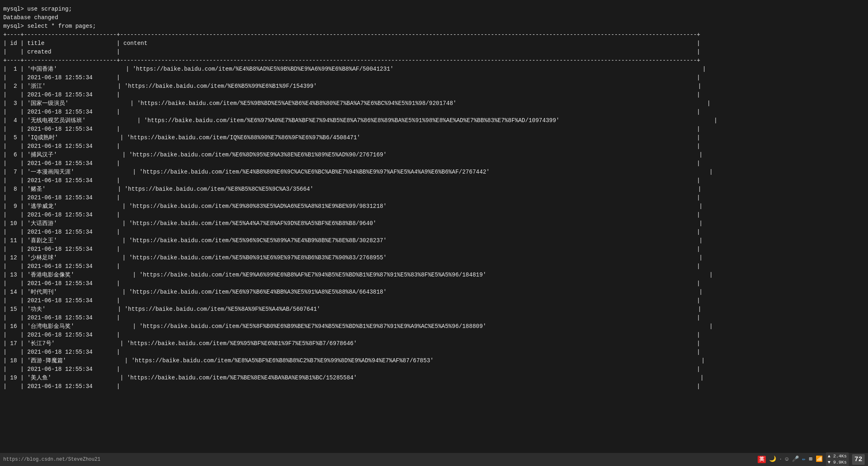  What do you see at coordinates (52, 460) in the screenshot?
I see `taskbar-left: https://blog.csdn.net/SteveZhou21` at bounding box center [52, 460].